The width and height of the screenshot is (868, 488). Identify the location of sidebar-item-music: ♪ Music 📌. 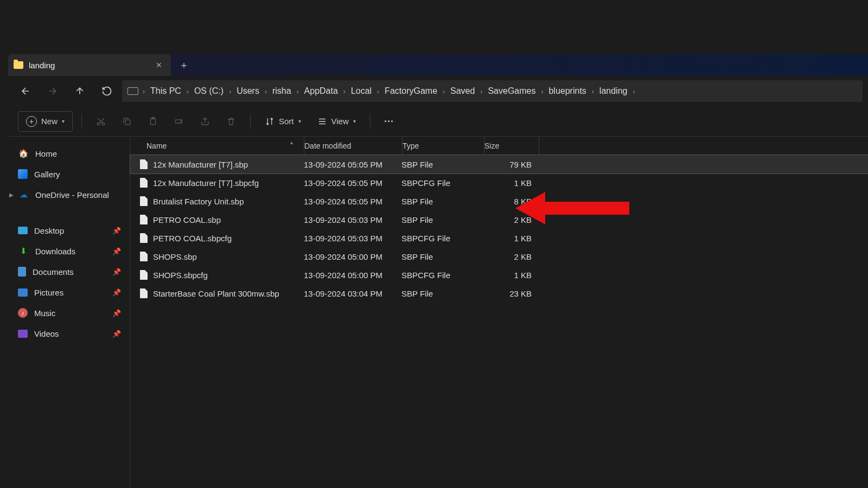
(69, 313).